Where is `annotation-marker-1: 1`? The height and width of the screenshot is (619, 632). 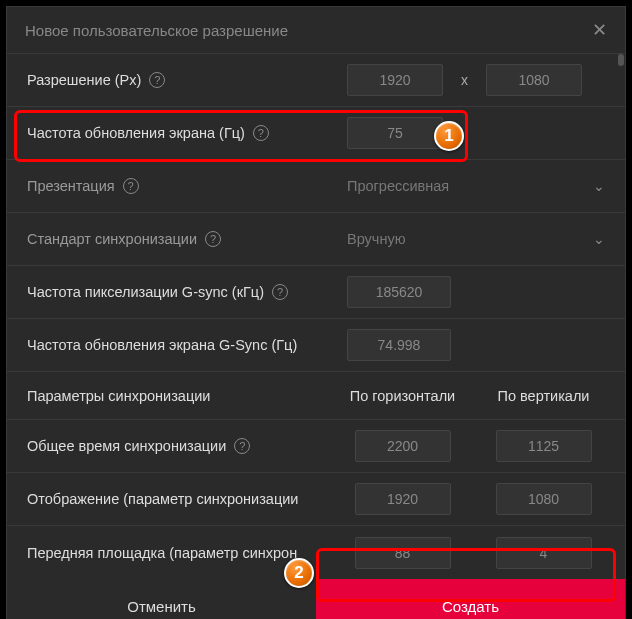
annotation-marker-1: 1 is located at coordinates (449, 136).